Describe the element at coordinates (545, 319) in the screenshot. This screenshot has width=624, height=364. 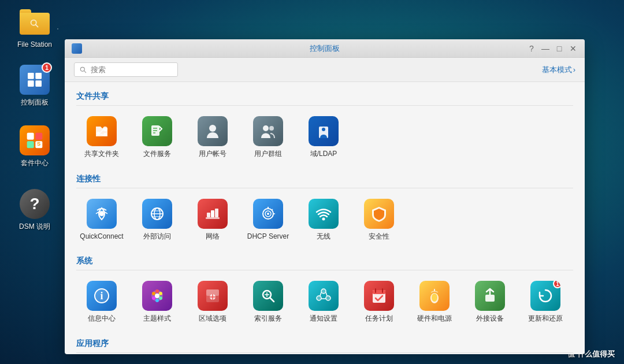
I see `update-restore-label: 更新和还原` at that location.